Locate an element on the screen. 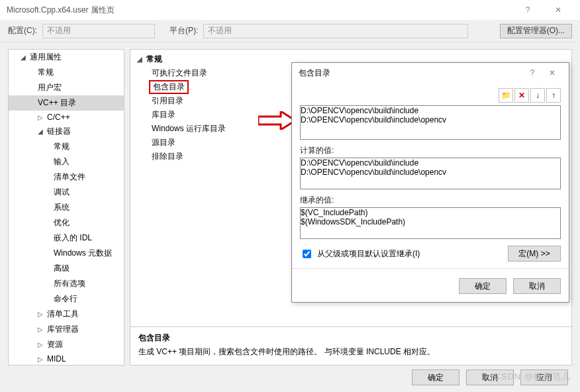 This screenshot has height=392, width=580. tree-item: 资源 is located at coordinates (66, 344).